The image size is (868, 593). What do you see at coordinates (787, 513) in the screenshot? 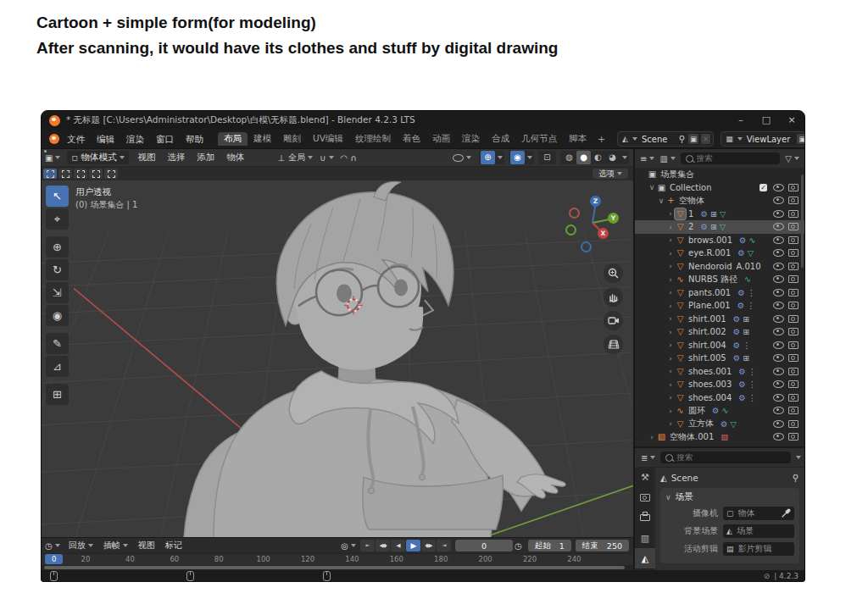
I see `eyedropper-icon` at bounding box center [787, 513].